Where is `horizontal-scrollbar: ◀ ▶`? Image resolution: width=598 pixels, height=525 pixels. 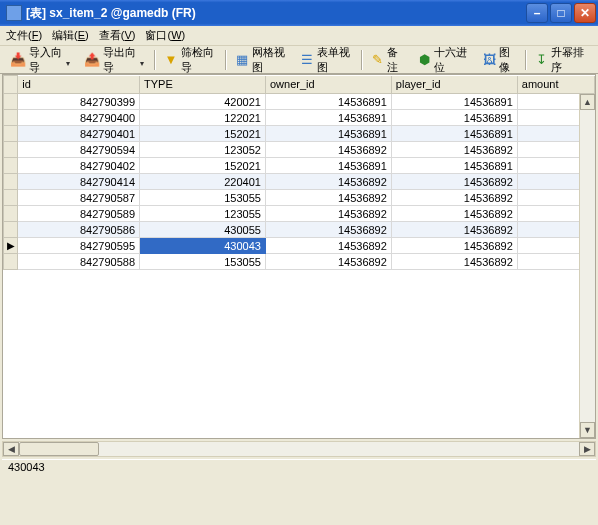 horizontal-scrollbar: ◀ ▶ is located at coordinates (299, 449).